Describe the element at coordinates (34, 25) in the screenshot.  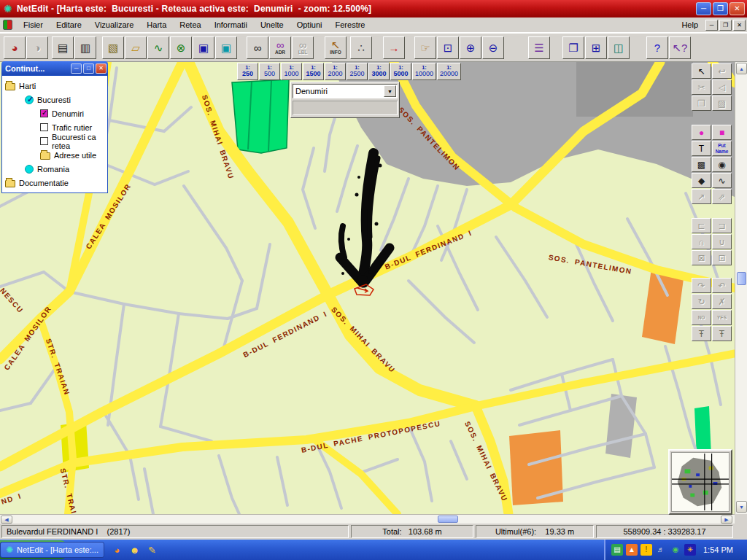
I see `menu-item: Fisier` at that location.